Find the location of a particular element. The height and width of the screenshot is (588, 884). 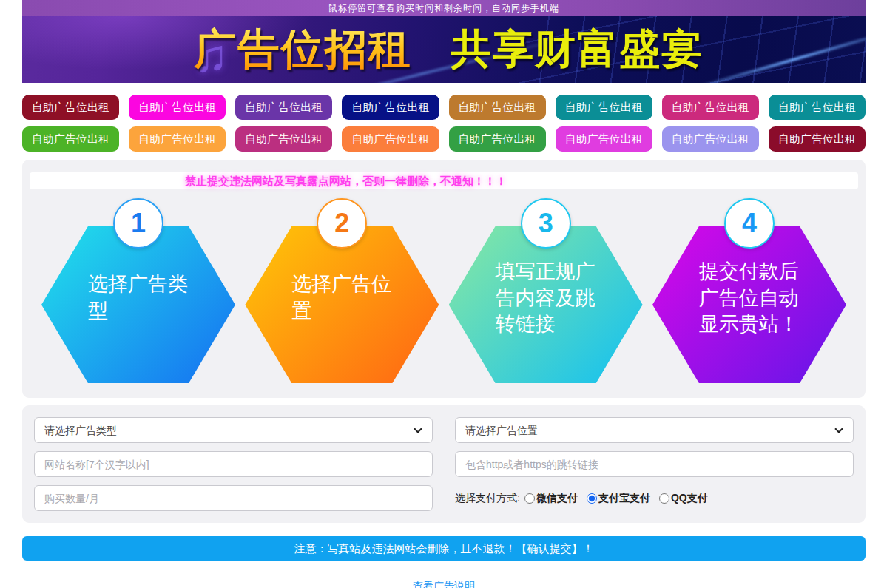

top-hint-bar: 鼠标停留可查看购买时间和剩余时间，自动同步手机端 is located at coordinates (444, 8).